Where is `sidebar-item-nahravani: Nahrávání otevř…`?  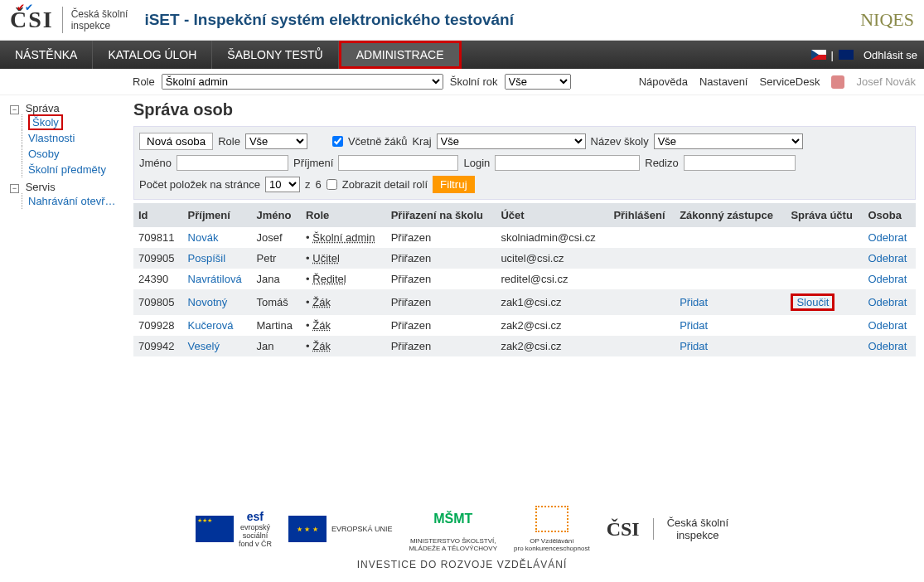 sidebar-item-nahravani: Nahrávání otevř… is located at coordinates (72, 201).